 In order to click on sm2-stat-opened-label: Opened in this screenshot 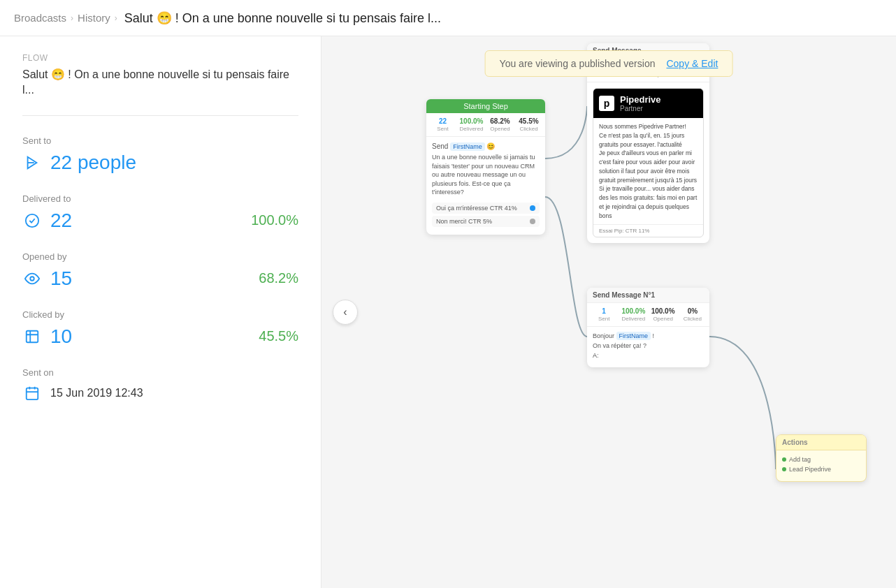, I will do `click(663, 318)`.